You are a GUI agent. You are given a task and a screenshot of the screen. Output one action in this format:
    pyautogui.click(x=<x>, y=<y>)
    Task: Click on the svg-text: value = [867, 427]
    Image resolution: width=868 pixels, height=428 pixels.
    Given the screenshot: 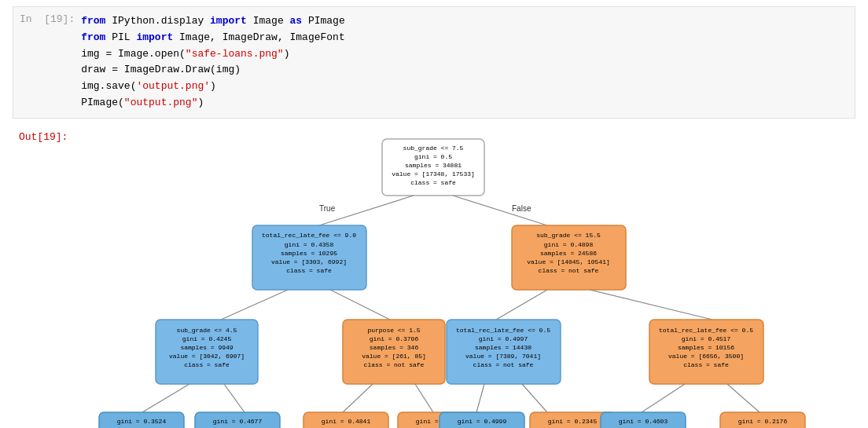 What is the action you would take?
    pyautogui.click(x=207, y=357)
    